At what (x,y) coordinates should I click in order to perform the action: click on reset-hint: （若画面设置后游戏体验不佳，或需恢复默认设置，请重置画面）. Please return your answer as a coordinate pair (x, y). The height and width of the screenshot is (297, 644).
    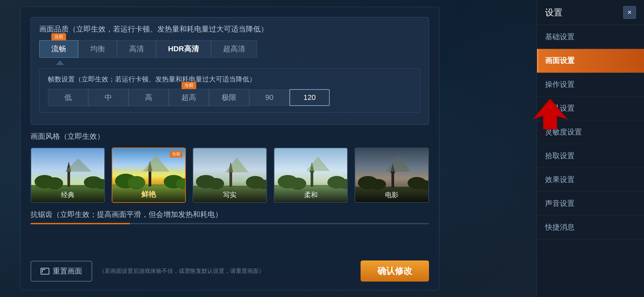
    Looking at the image, I should click on (226, 271).